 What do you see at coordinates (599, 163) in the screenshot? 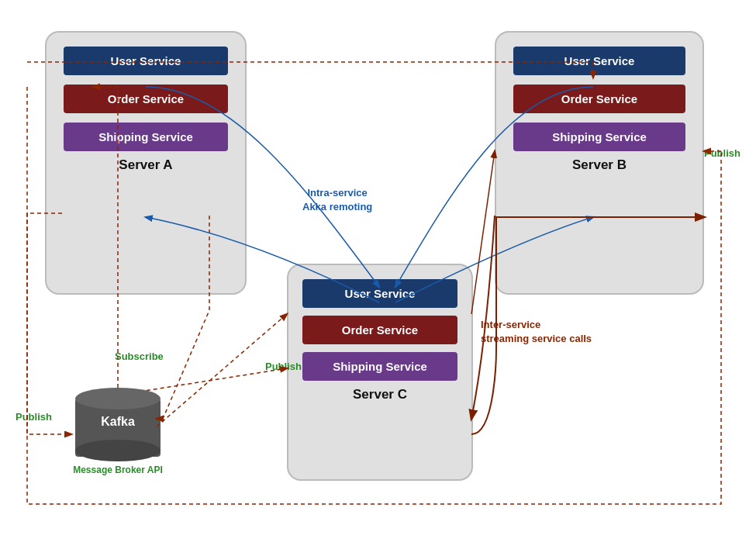
I see `server-b-box: User Service Order Service Shipping Serv…` at bounding box center [599, 163].